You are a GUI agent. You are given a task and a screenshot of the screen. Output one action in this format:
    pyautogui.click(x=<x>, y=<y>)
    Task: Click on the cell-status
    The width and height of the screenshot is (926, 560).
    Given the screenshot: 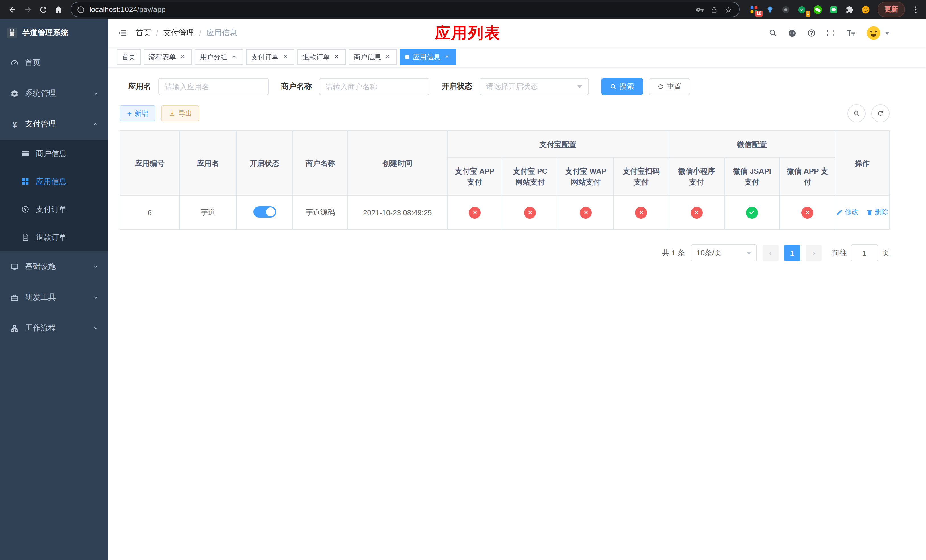 What is the action you would take?
    pyautogui.click(x=265, y=213)
    